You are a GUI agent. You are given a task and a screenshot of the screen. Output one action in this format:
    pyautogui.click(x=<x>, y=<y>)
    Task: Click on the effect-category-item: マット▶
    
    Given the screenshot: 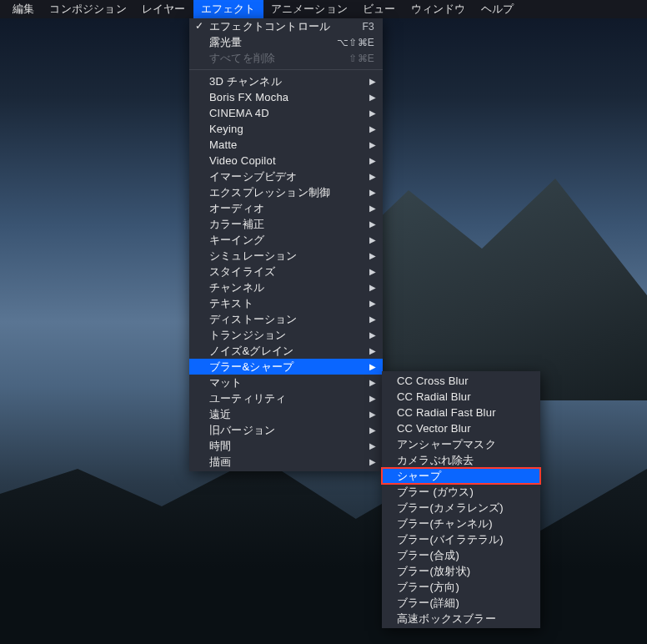 What is the action you would take?
    pyautogui.click(x=286, y=382)
    